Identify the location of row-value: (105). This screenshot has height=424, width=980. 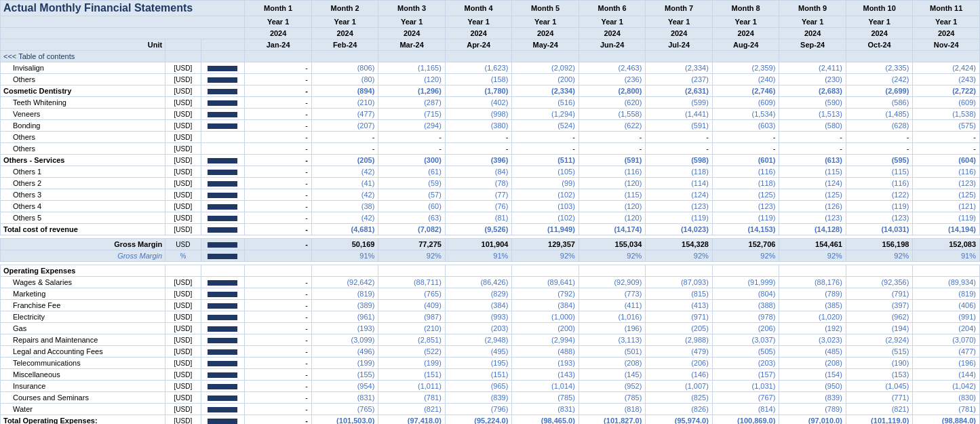
(545, 172).